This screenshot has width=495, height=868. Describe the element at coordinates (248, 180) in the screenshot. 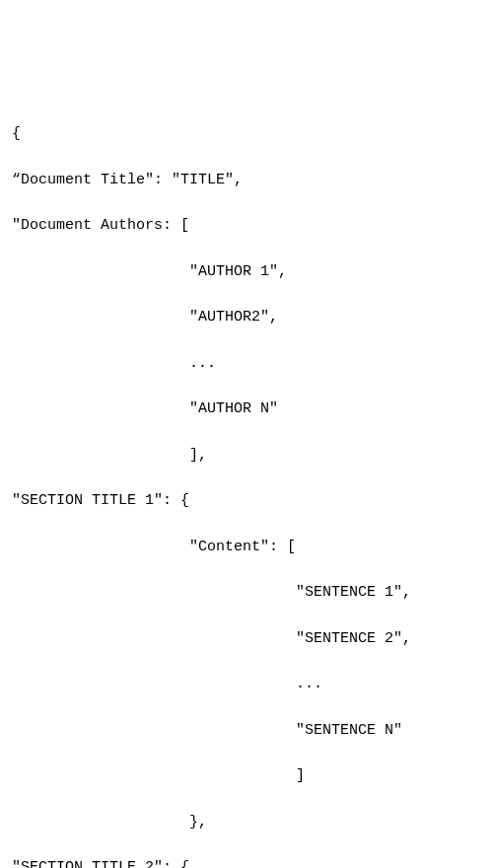

I see `code-line: “Document Title": "TITLE",` at that location.